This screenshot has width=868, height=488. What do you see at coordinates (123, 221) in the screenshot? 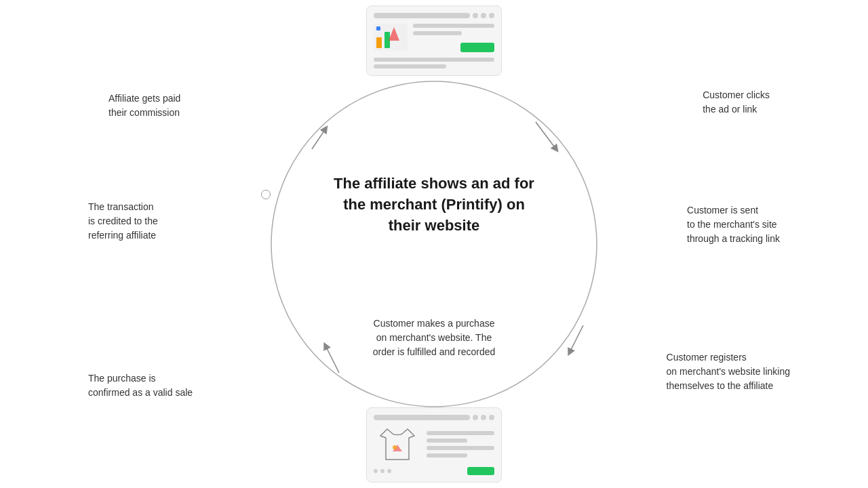
I see `label-transaction-credited: The transaction is credited to the refer…` at bounding box center [123, 221].